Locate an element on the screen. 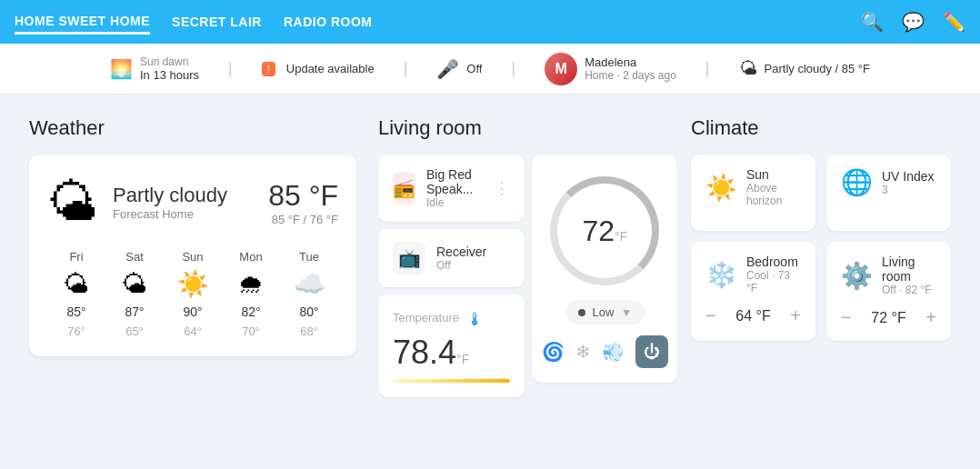  thermostat-temp: 72 is located at coordinates (599, 231).